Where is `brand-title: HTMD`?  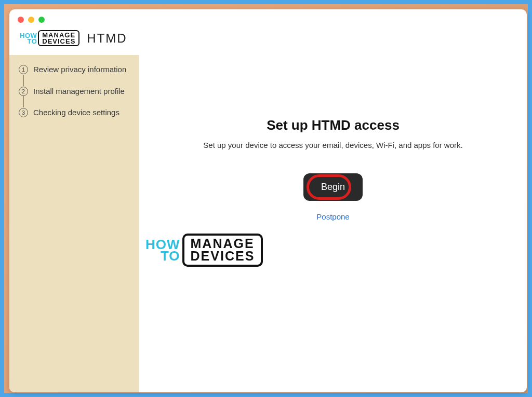
brand-title: HTMD is located at coordinates (107, 38).